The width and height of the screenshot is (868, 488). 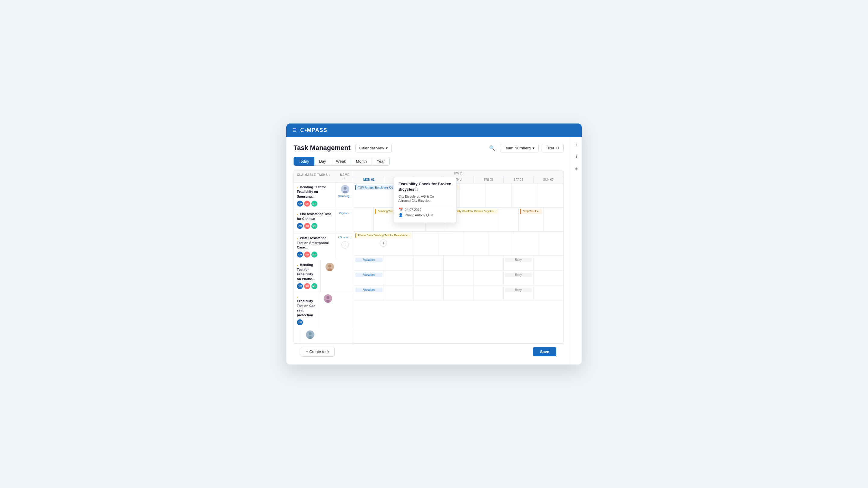 What do you see at coordinates (306, 322) in the screenshot?
I see `task-avatars: KW` at bounding box center [306, 322].